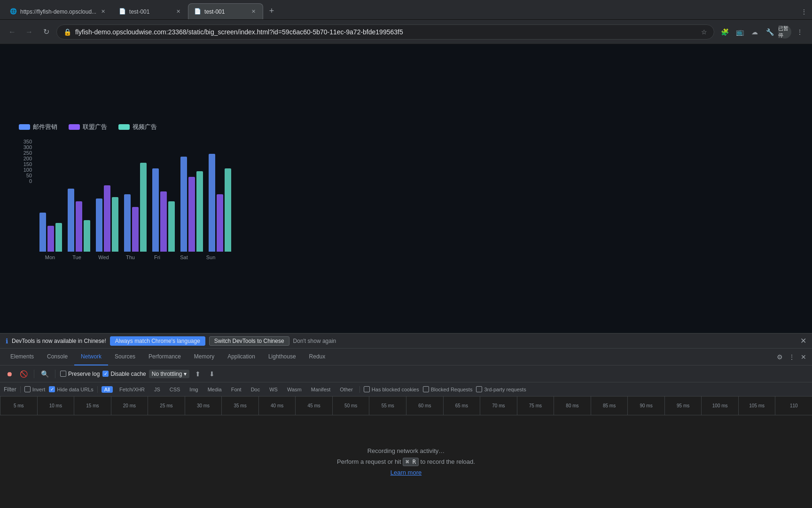  Describe the element at coordinates (103, 12) in the screenshot. I see `tab-close-1: ✕` at that location.